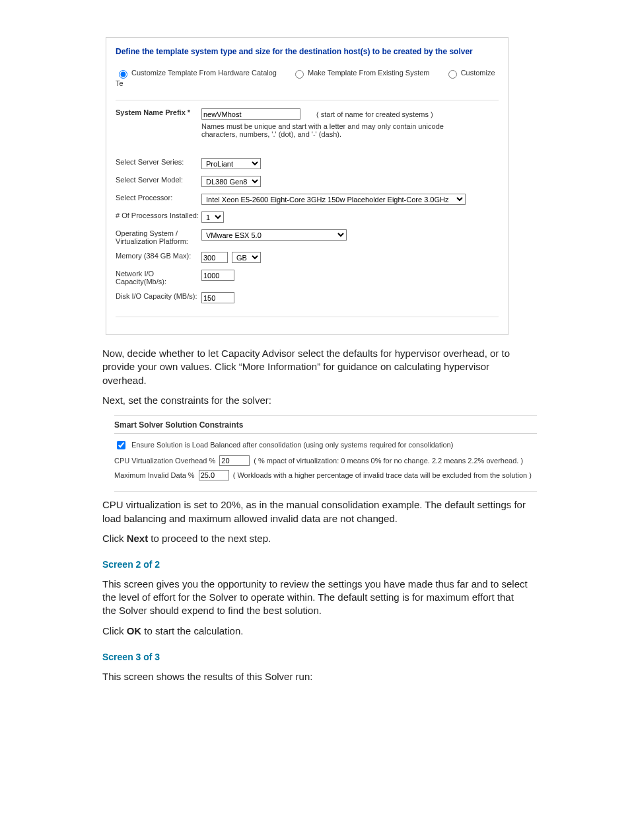 This screenshot has width=630, height=840. Describe the element at coordinates (204, 73) in the screenshot. I see `radio-customize-catalog-label: Customize Template From Hardware Catalog` at that location.